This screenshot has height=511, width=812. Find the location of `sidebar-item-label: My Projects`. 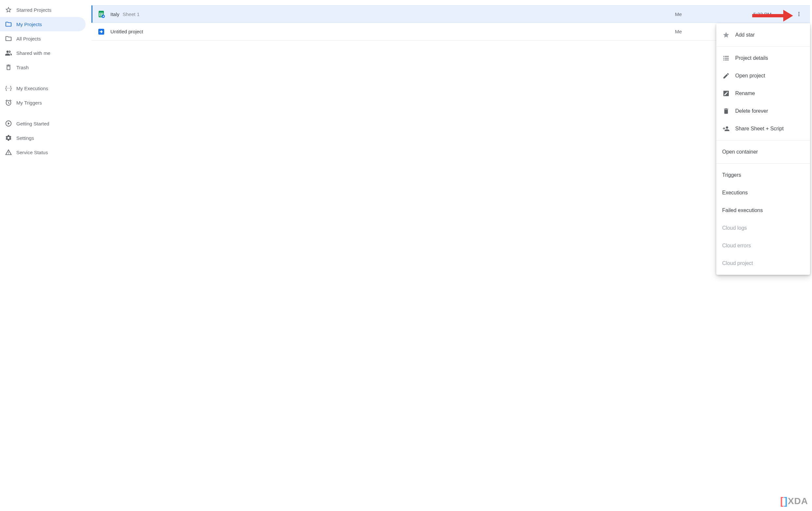

sidebar-item-label: My Projects is located at coordinates (29, 24).